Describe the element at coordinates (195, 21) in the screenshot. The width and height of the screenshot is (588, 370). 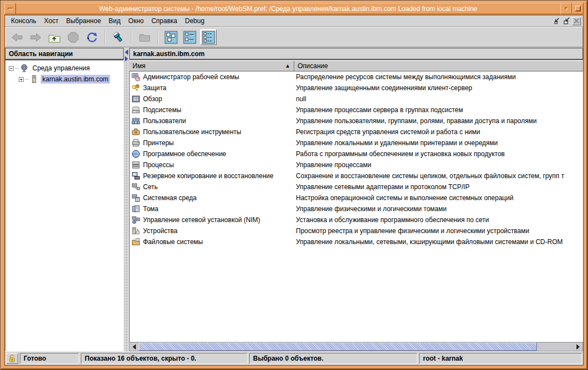
I see `menu-debug: Debug` at that location.